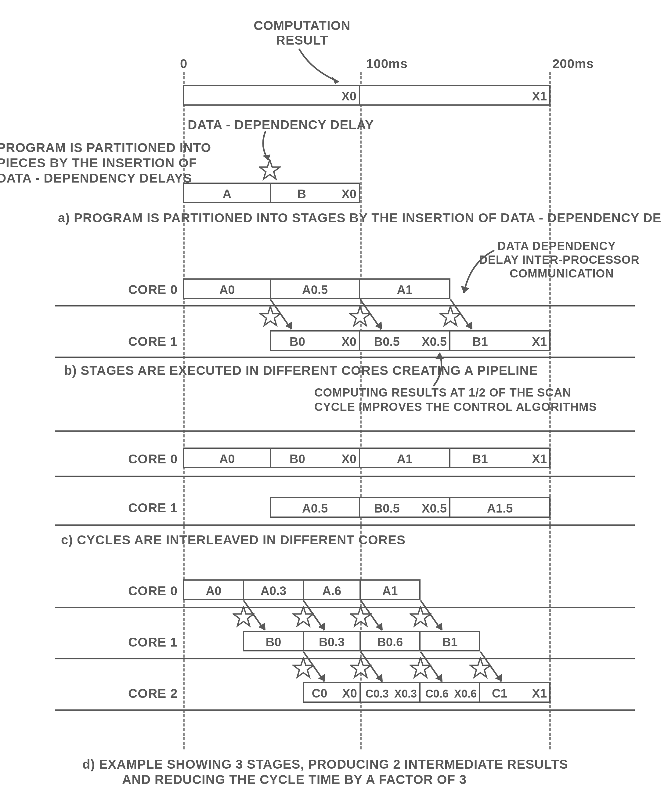  What do you see at coordinates (456, 407) in the screenshot?
I see `label-half-scan-l2: CYCLE IMPROVES THE CONTROL ALGORITHMS` at bounding box center [456, 407].